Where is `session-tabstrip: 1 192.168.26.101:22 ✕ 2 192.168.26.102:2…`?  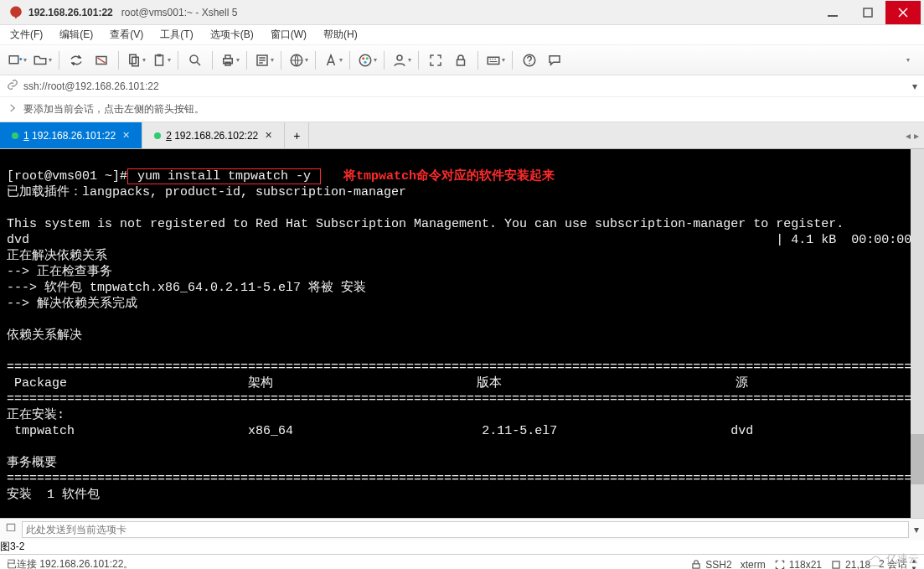
session-tabstrip: 1 192.168.26.101:22 ✕ 2 192.168.26.102:2… is located at coordinates (462, 136).